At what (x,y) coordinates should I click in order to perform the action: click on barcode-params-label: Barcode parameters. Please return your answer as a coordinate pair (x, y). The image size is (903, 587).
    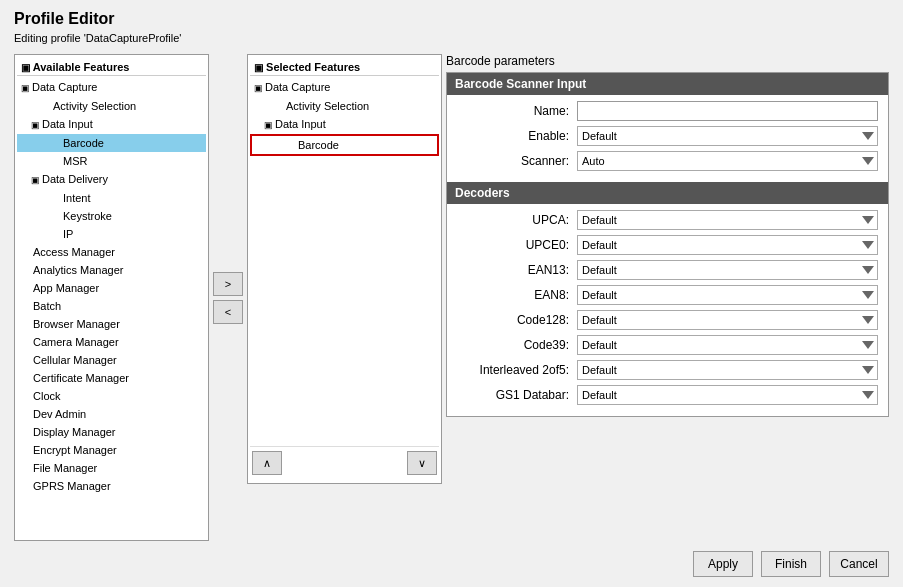
    Looking at the image, I should click on (668, 61).